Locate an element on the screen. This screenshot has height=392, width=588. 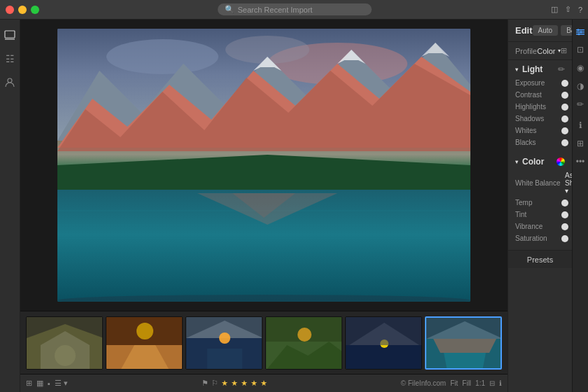
view-list-icon: ▦ is located at coordinates (40, 384).